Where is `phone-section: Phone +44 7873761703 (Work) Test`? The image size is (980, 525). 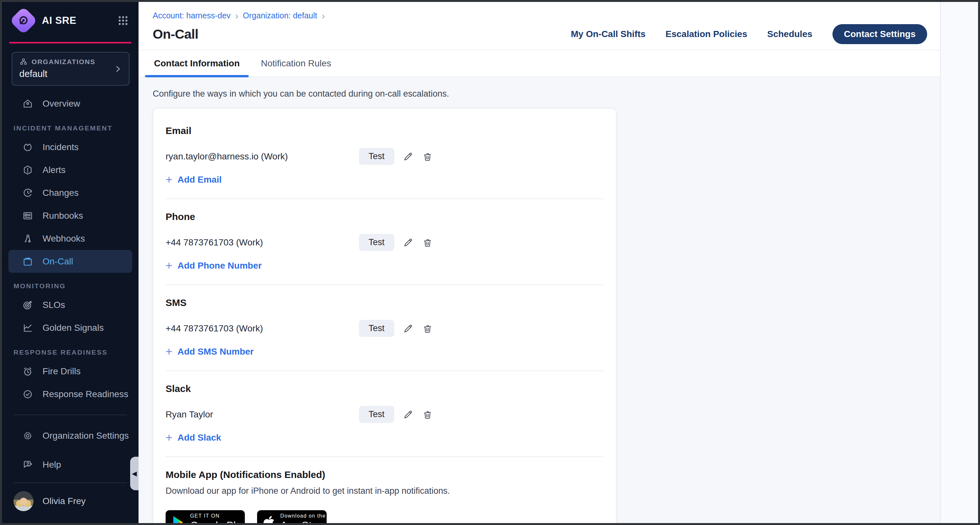
phone-section: Phone +44 7873761703 (Work) Test is located at coordinates (385, 241).